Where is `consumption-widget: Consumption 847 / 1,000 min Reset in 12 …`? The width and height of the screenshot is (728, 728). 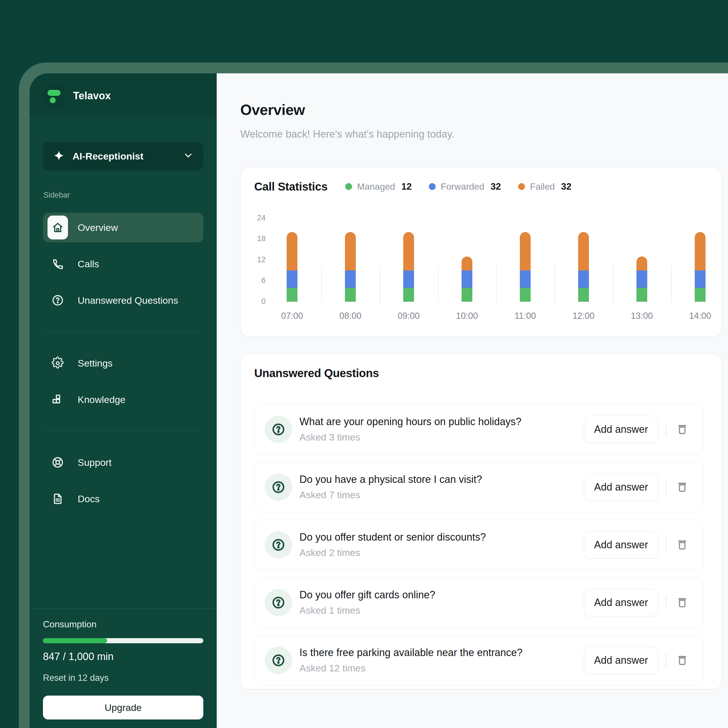 consumption-widget: Consumption 847 / 1,000 min Reset in 12 … is located at coordinates (123, 663).